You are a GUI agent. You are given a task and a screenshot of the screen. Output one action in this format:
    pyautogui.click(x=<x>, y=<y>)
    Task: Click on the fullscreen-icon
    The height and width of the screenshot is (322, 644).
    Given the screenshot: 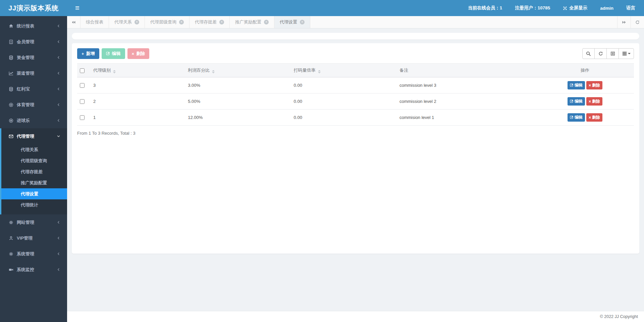 What is the action you would take?
    pyautogui.click(x=565, y=8)
    